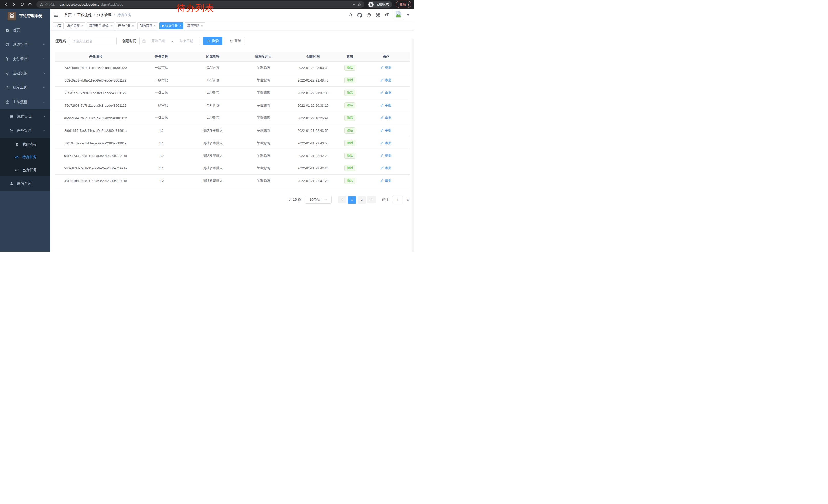 The image size is (828, 504). I want to click on cell-created: 2022-01-22 23:53:32, so click(313, 68).